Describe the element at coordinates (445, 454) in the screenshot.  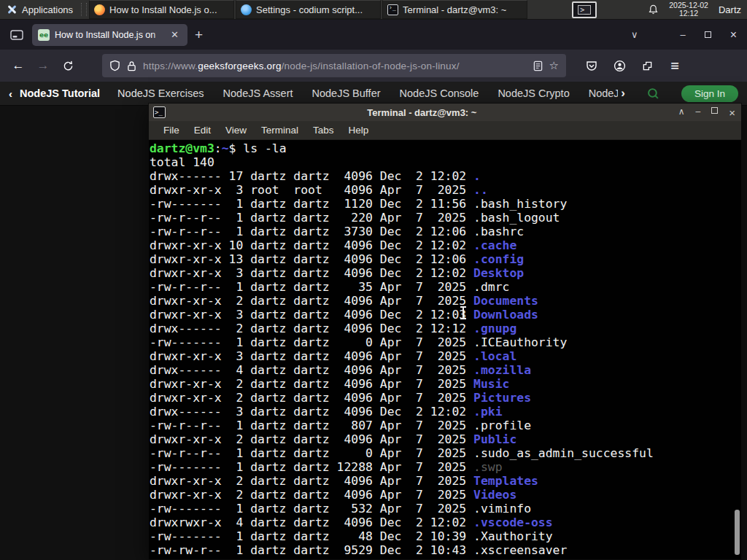
I see `terminal-line: -rw-r--r-- 1 dartz dartz 0 Apr 7 2025 .s…` at that location.